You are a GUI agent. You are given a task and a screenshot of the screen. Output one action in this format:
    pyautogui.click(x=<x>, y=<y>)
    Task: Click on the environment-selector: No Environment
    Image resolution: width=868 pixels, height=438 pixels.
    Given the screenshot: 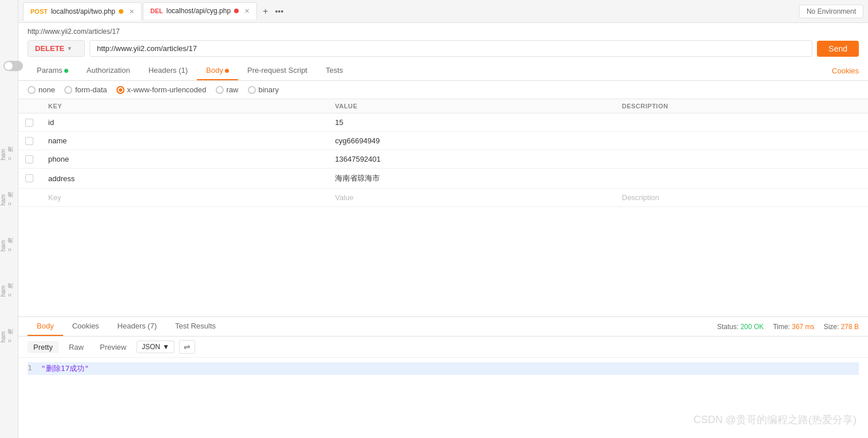 What is the action you would take?
    pyautogui.click(x=831, y=11)
    